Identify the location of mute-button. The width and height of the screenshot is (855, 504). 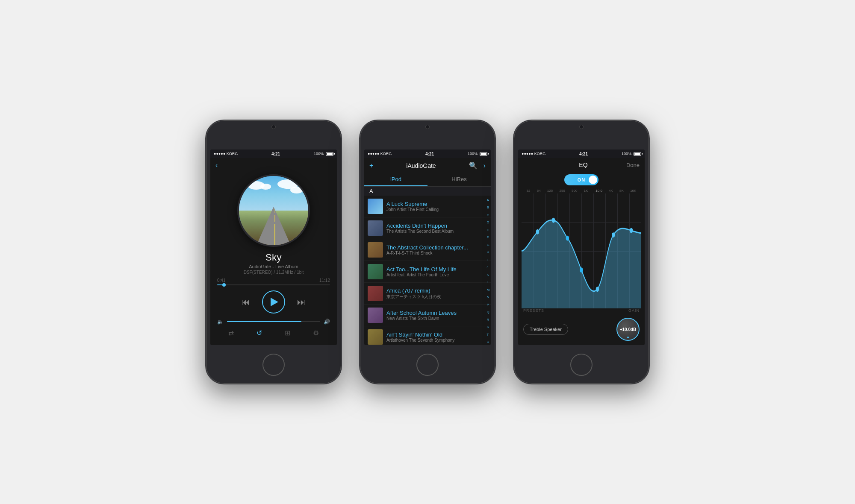
(206, 197).